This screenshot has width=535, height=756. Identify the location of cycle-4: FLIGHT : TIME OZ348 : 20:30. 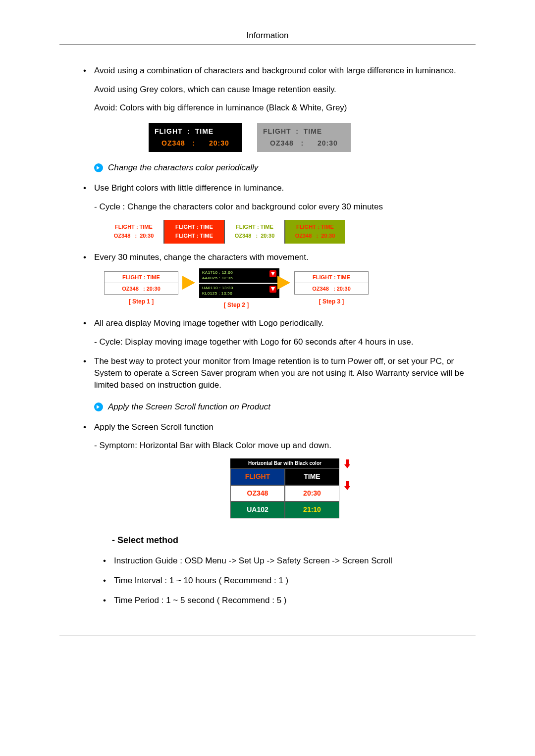
(315, 232).